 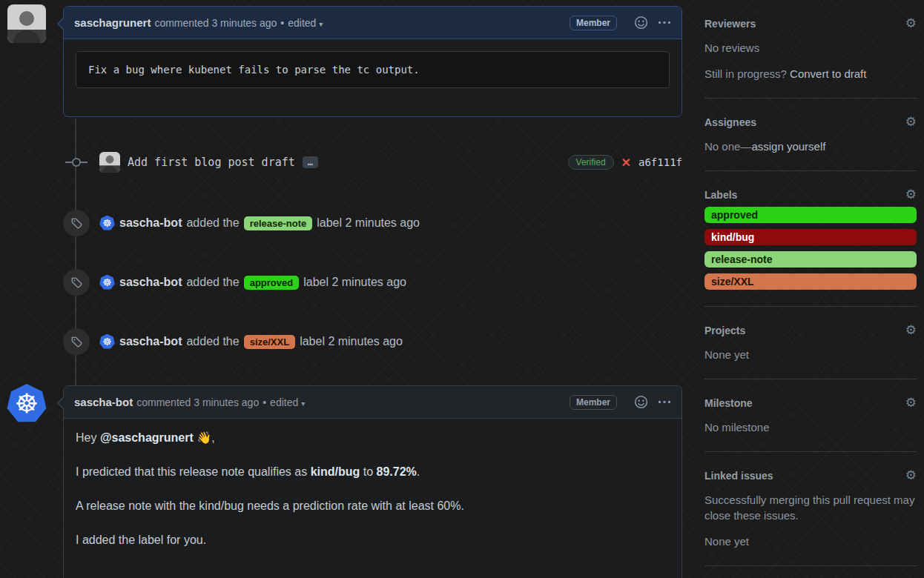 What do you see at coordinates (811, 427) in the screenshot?
I see `empty-state: No milestone` at bounding box center [811, 427].